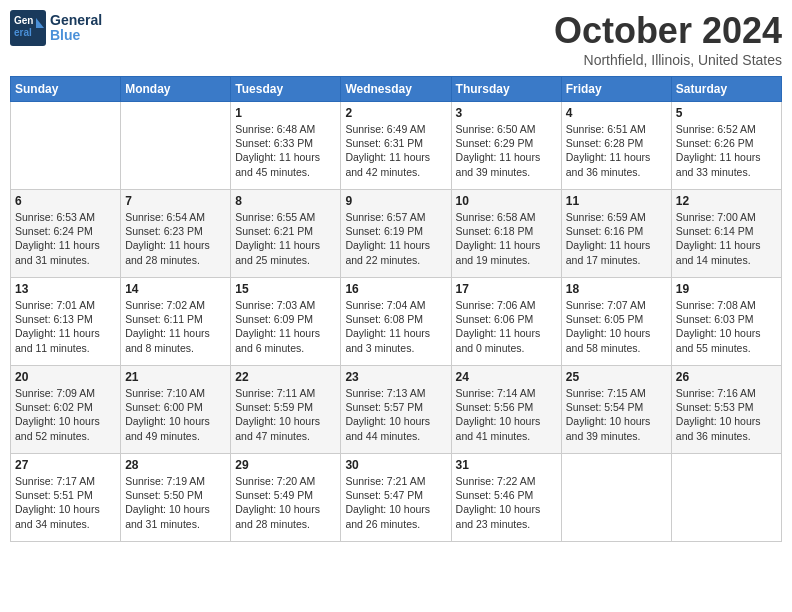 This screenshot has width=792, height=612. I want to click on calendar-cell: 20Sunrise: 7:09 AMSunset: 6:02 PMDayligh…, so click(66, 410).